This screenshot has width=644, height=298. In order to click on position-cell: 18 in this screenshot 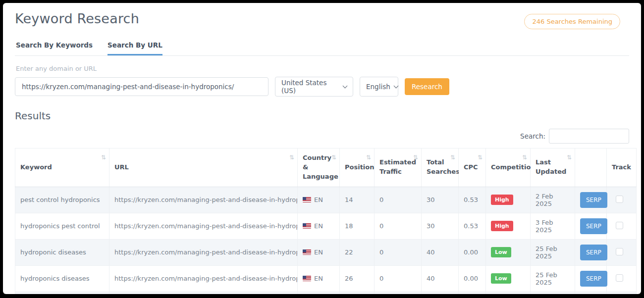, I will do `click(357, 226)`.